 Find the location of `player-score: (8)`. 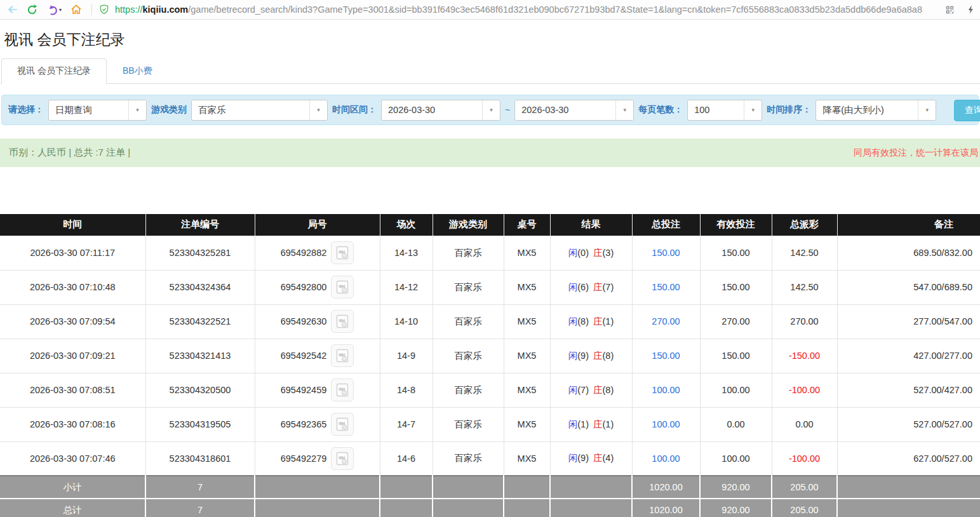

player-score: (8) is located at coordinates (583, 321).